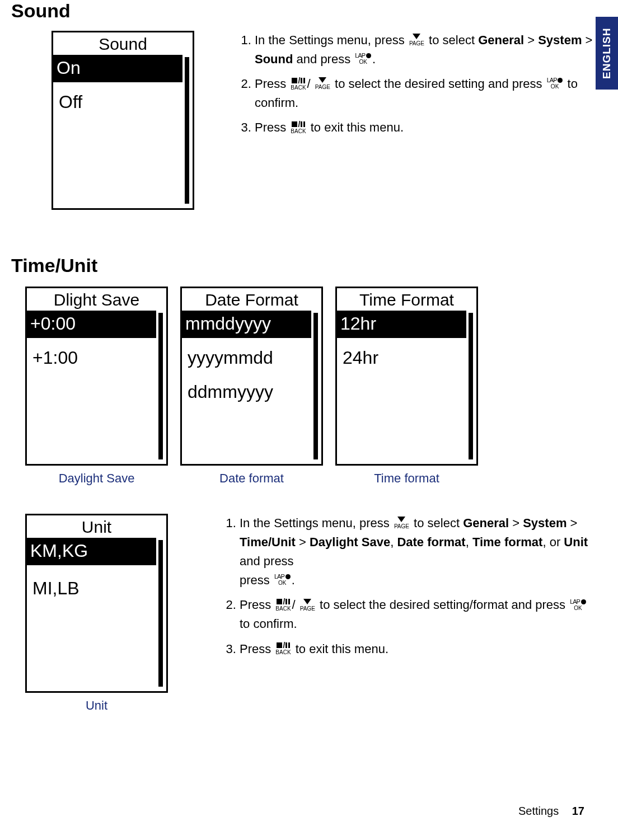 The height and width of the screenshot is (840, 618). What do you see at coordinates (303, 265) in the screenshot?
I see `heading-timeunit: Time/Unit` at bounding box center [303, 265].